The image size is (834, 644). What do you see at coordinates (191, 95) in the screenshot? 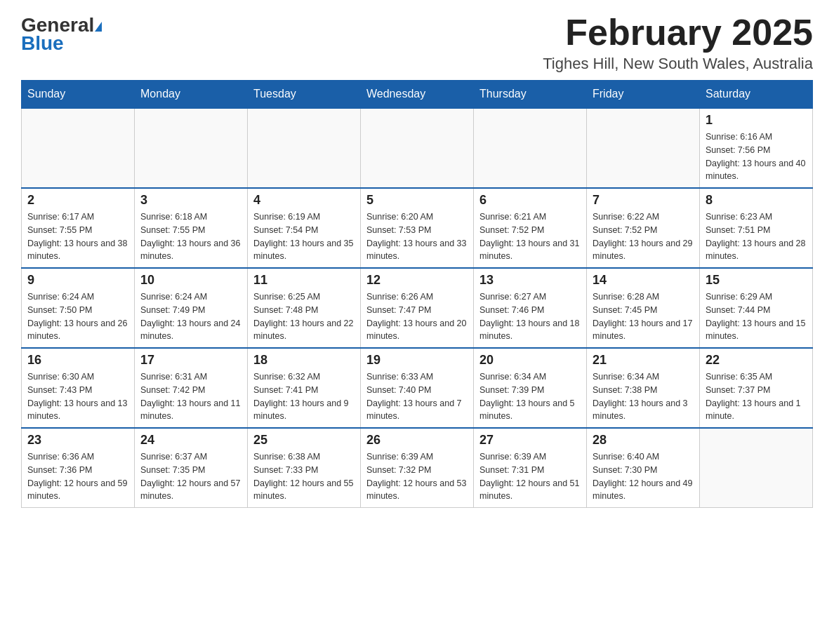
I see `weekday-header-monday: Monday` at bounding box center [191, 95].